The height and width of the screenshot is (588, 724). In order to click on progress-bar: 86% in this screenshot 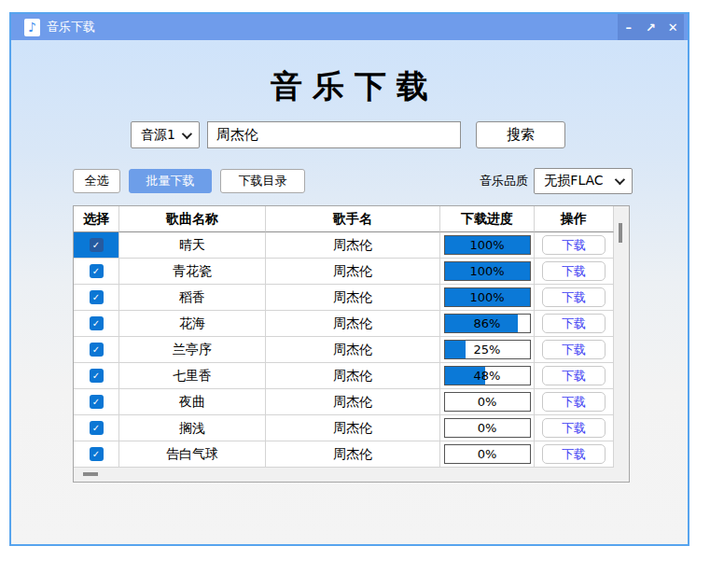, I will do `click(487, 323)`.